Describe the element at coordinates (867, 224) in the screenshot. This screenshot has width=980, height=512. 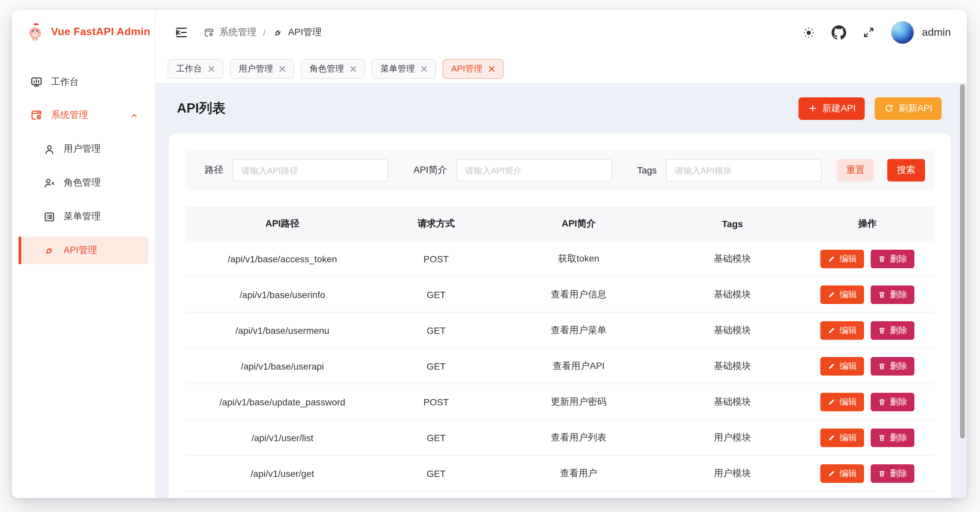
I see `column-header-actions: 操作` at that location.